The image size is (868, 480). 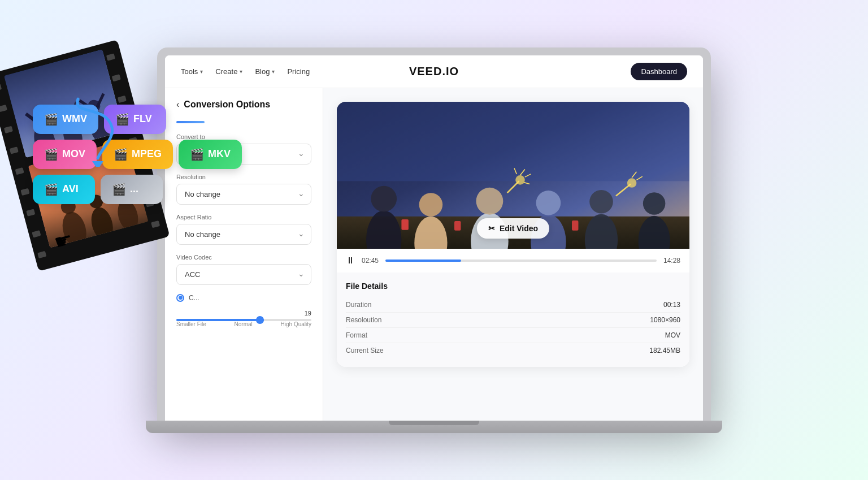 I want to click on detail-row-size: Current Size 182.45MB, so click(x=513, y=351).